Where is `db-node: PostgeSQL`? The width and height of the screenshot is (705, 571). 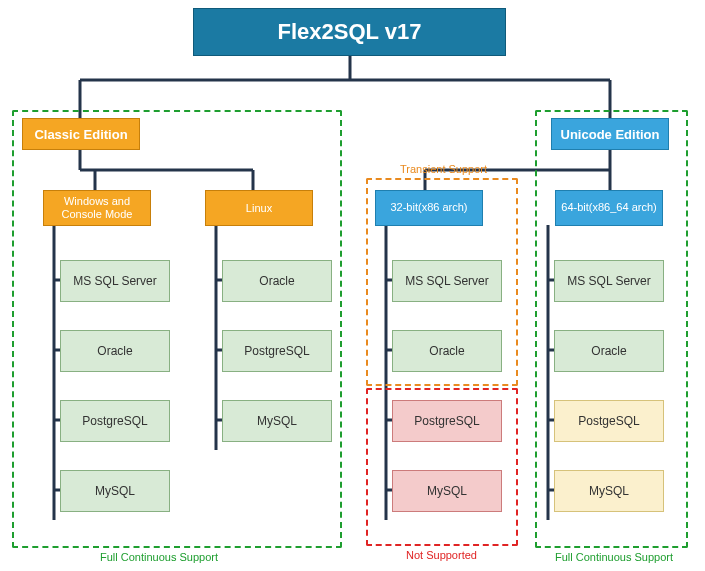 db-node: PostgeSQL is located at coordinates (609, 421).